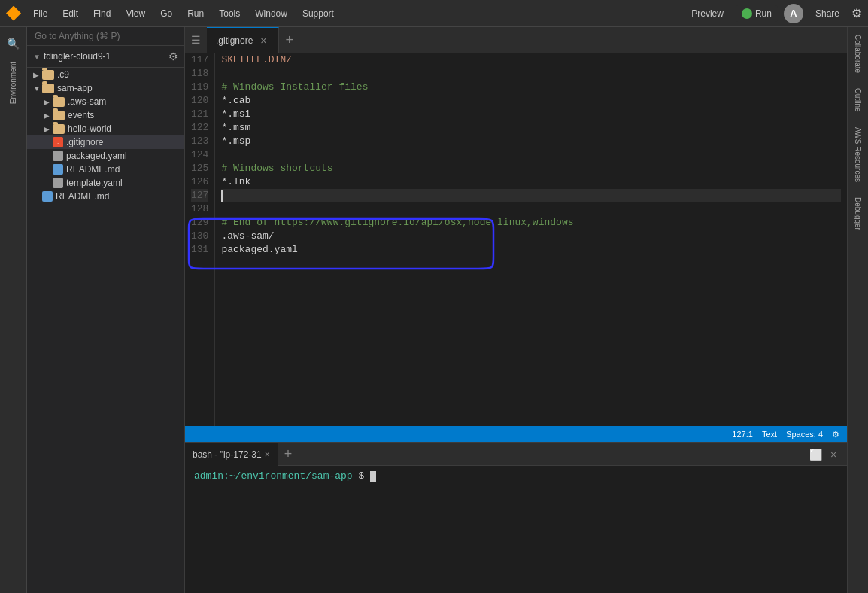  I want to click on add-tab-button: +, so click(289, 41).